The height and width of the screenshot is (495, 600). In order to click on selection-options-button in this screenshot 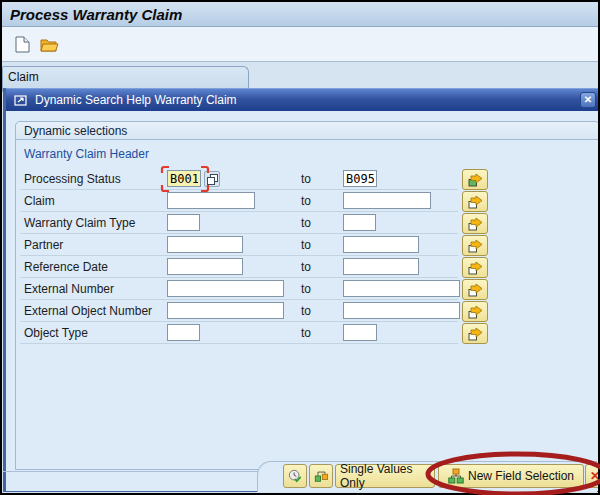, I will do `click(321, 476)`.